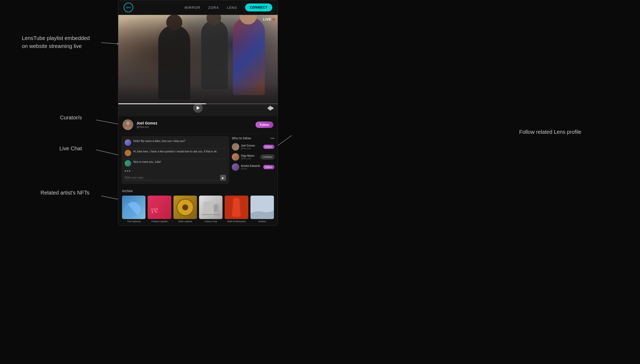 This screenshot has height=364, width=640. Describe the element at coordinates (271, 109) in the screenshot. I see `audio-waveform-icon` at that location.